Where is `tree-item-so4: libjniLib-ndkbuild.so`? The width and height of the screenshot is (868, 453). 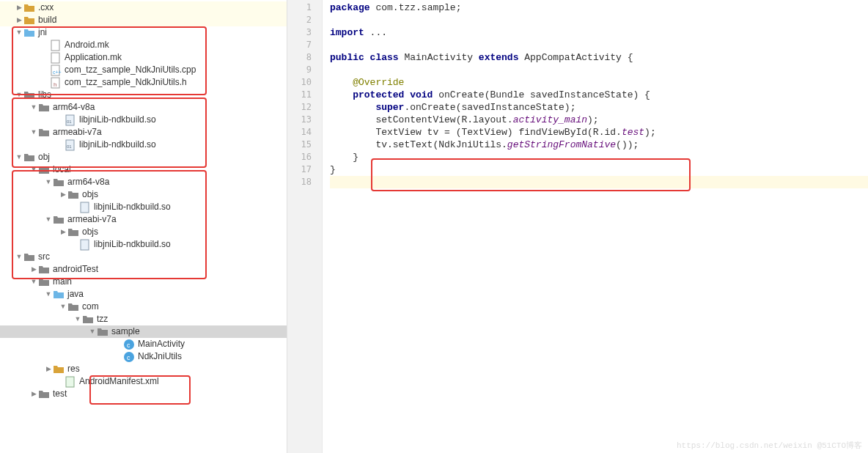
tree-item-so4: libjniLib-ndkbuild.so is located at coordinates (144, 245).